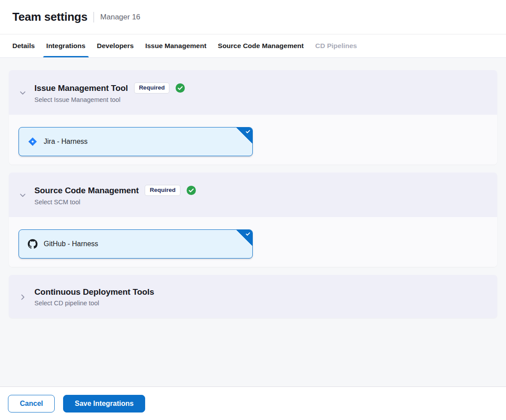  I want to click on section-titles: Source Code Management Required Select S…, so click(115, 195).